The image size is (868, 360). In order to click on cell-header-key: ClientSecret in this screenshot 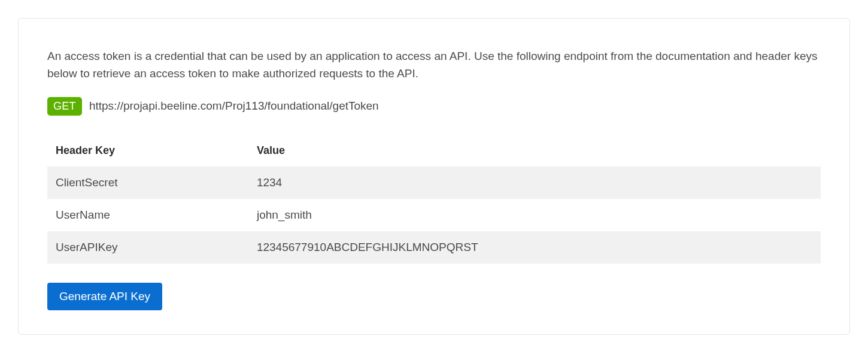, I will do `click(148, 183)`.